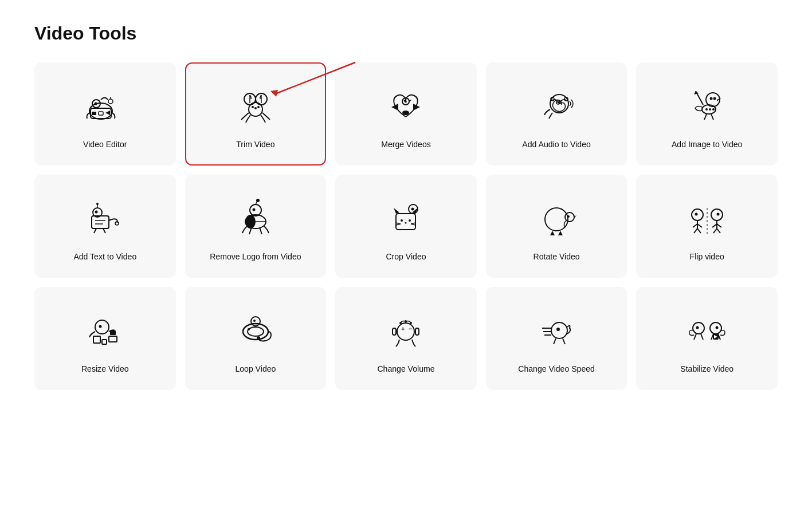  What do you see at coordinates (556, 218) in the screenshot?
I see `rotate-video-icon` at bounding box center [556, 218].